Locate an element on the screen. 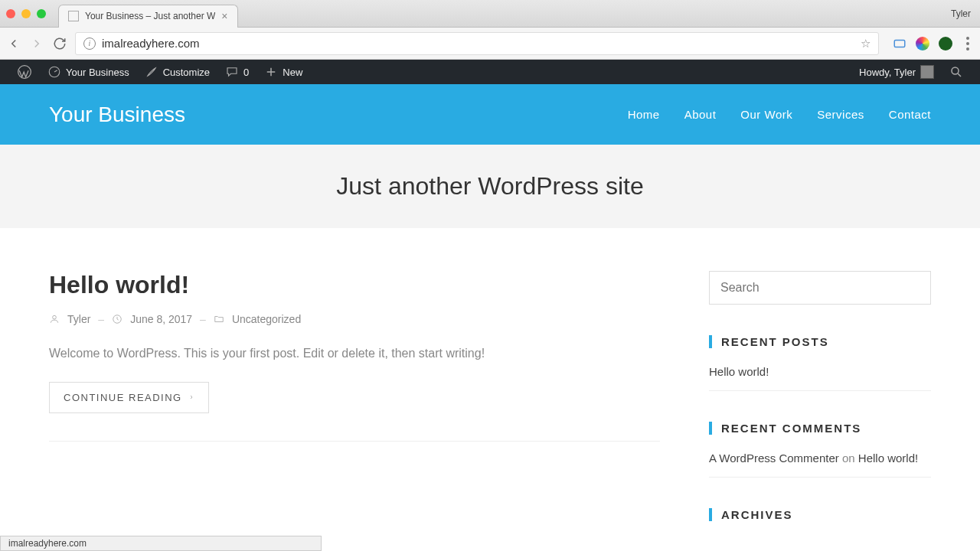  window-controls is located at coordinates (26, 14).